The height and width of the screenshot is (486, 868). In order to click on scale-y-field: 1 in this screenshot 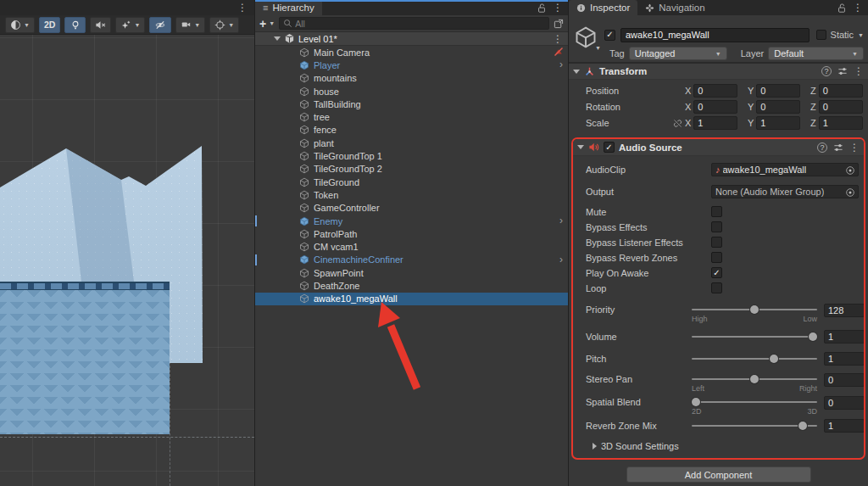, I will do `click(778, 123)`.